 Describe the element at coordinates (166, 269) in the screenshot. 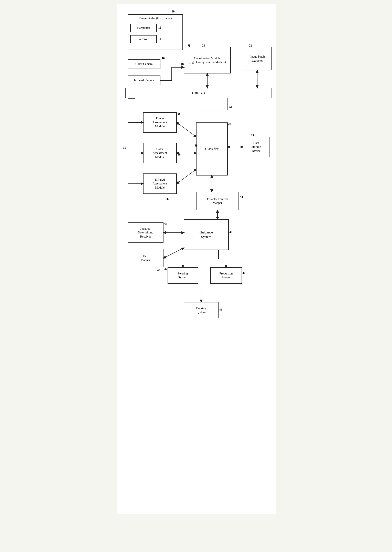

I see `label-42: 42` at that location.